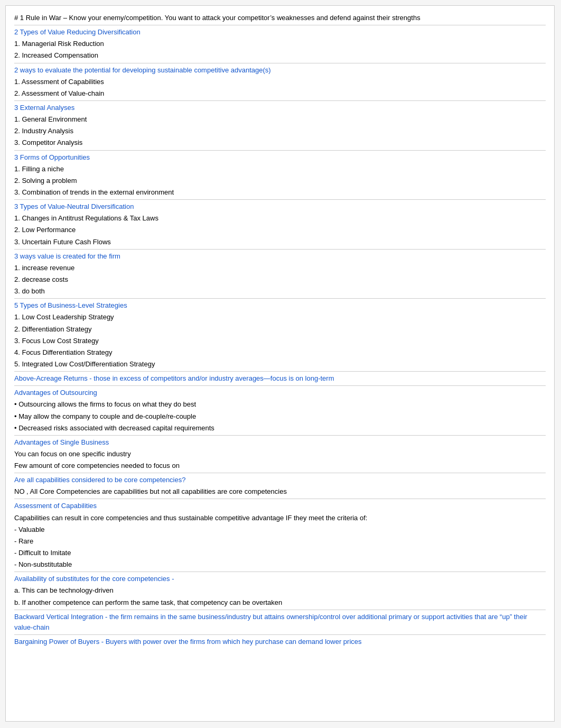 This screenshot has height=728, width=561. What do you see at coordinates (280, 119) in the screenshot?
I see `content-line: 1. General Environment` at bounding box center [280, 119].